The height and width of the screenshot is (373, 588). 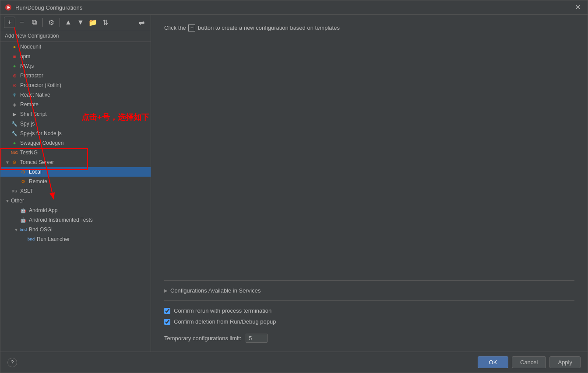 I want to click on temp-limit-input, so click(x=257, y=338).